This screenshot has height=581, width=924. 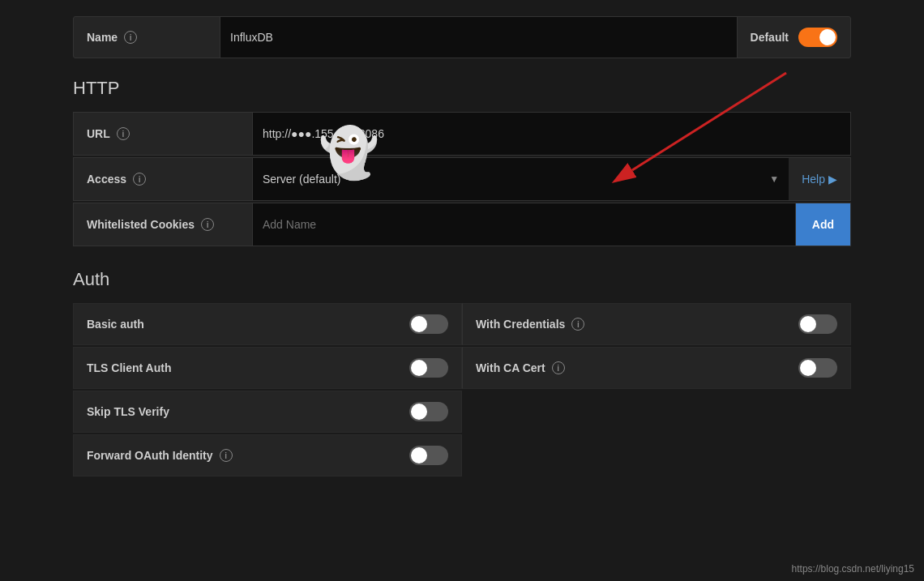 I want to click on forward-oauth-label: Forward OAuth Identity i, so click(x=160, y=455).